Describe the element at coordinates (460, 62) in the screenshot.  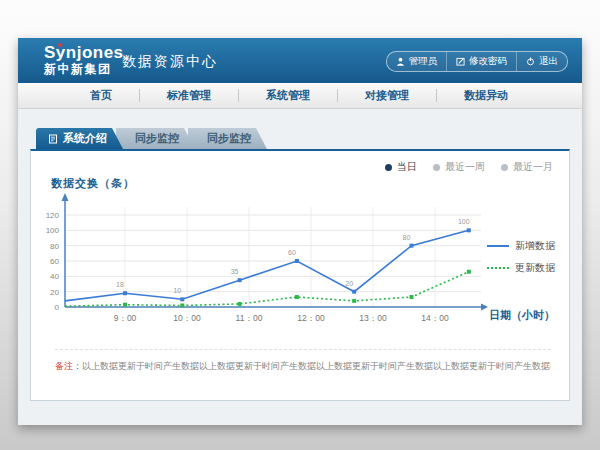
I see `edit-icon` at that location.